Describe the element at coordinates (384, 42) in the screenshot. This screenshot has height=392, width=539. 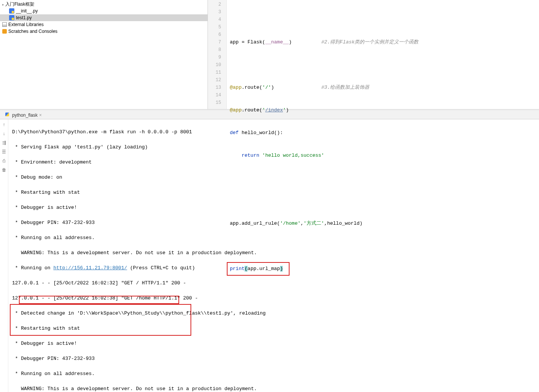
I see `code-line: app = Flask(__name__) #2.得到Flask类的一个实例并定…` at that location.